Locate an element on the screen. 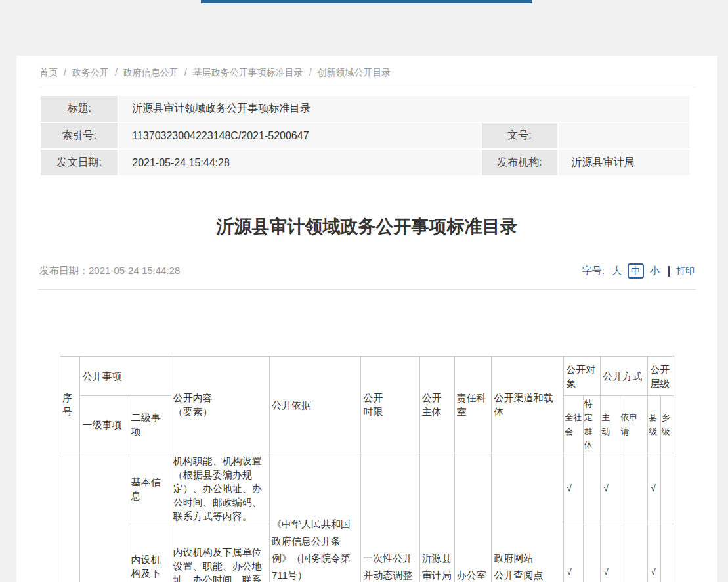 Image resolution: width=728 pixels, height=582 pixels. cell-gongkai-shixian: 一次性公开 并动态调整 is located at coordinates (390, 518).